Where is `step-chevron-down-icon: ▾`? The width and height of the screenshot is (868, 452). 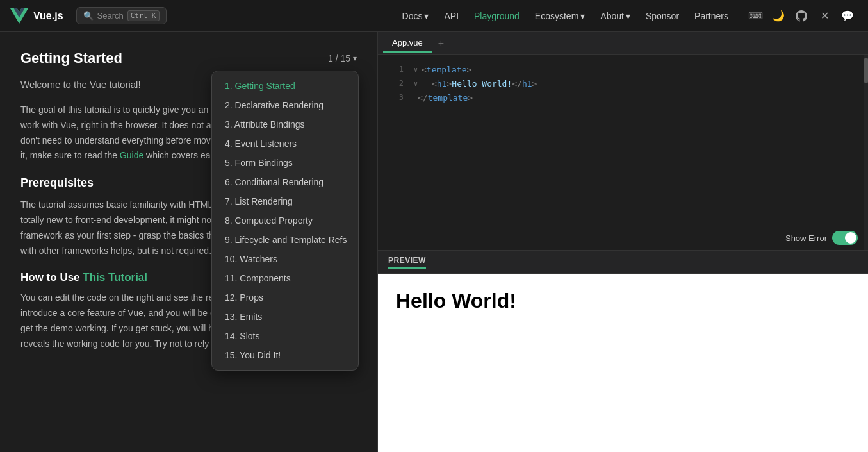 step-chevron-down-icon: ▾ is located at coordinates (355, 58).